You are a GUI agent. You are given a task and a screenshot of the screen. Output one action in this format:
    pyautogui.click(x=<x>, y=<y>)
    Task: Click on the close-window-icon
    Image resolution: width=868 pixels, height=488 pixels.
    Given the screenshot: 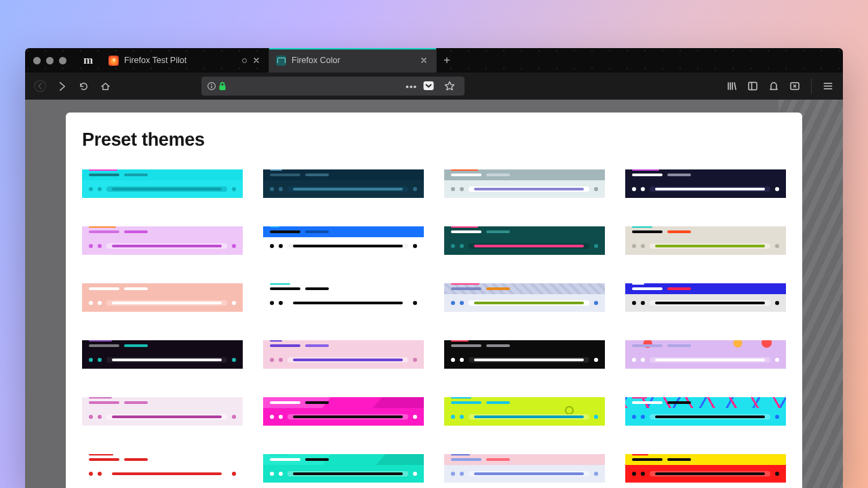 What is the action you would take?
    pyautogui.click(x=37, y=61)
    